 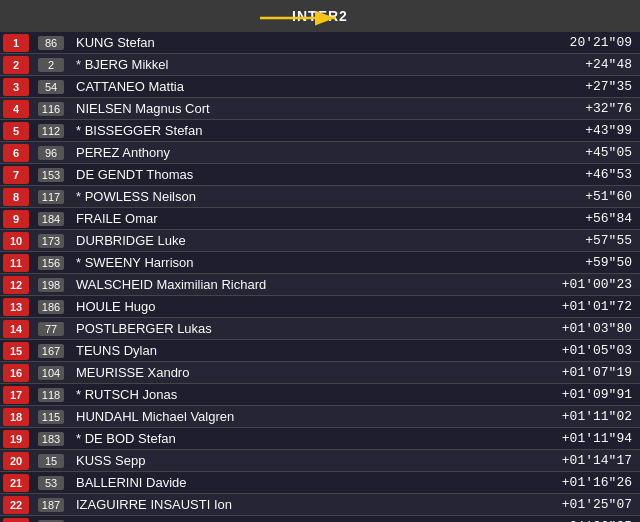 I want to click on table-row: 3 54 CATTANEO Mattia +27"35, so click(x=320, y=87).